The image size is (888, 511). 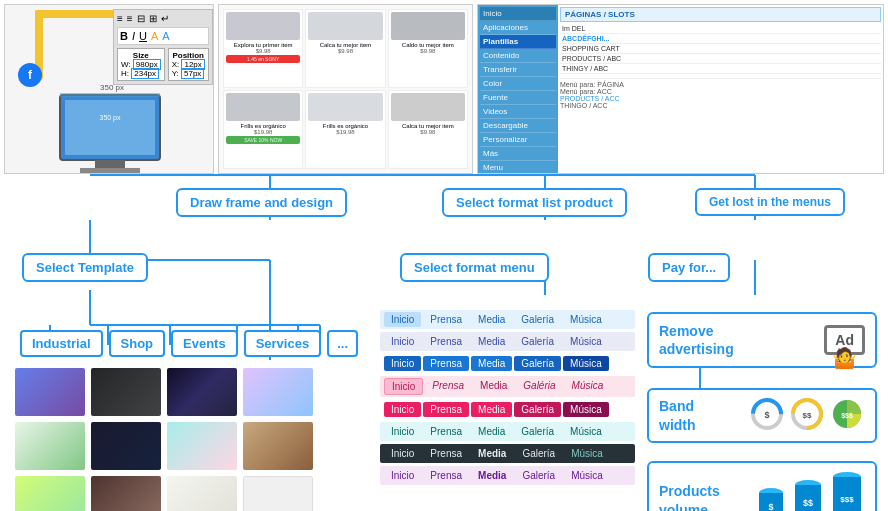 What do you see at coordinates (85, 268) in the screenshot?
I see `select-template-label: Select Template` at bounding box center [85, 268].